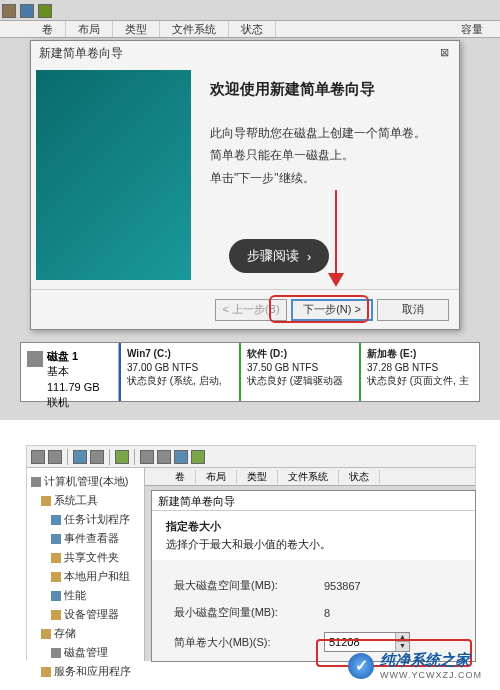 The height and width of the screenshot is (690, 500). I want to click on tree-disk-management: 磁盘管理, so click(86, 652).